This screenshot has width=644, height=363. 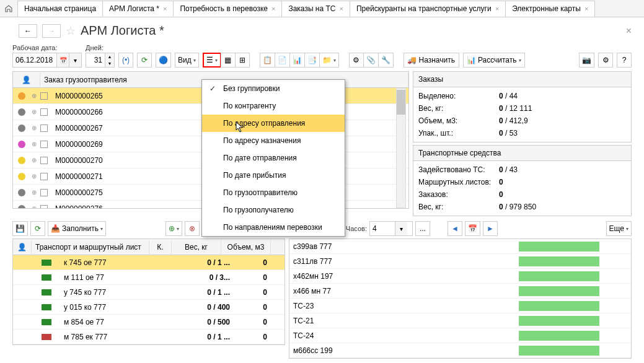 What do you see at coordinates (273, 175) in the screenshot?
I see `dropdown-item: По дате прибытия` at bounding box center [273, 175].